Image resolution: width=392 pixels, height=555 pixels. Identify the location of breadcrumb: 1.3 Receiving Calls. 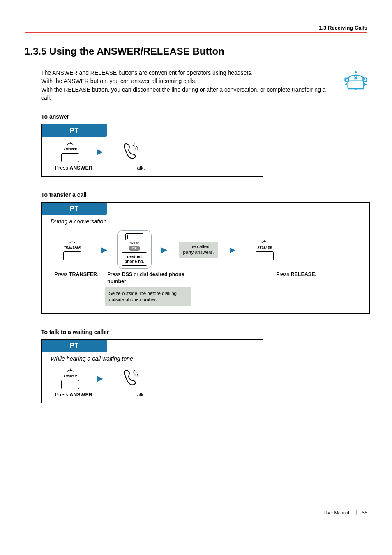
(196, 29).